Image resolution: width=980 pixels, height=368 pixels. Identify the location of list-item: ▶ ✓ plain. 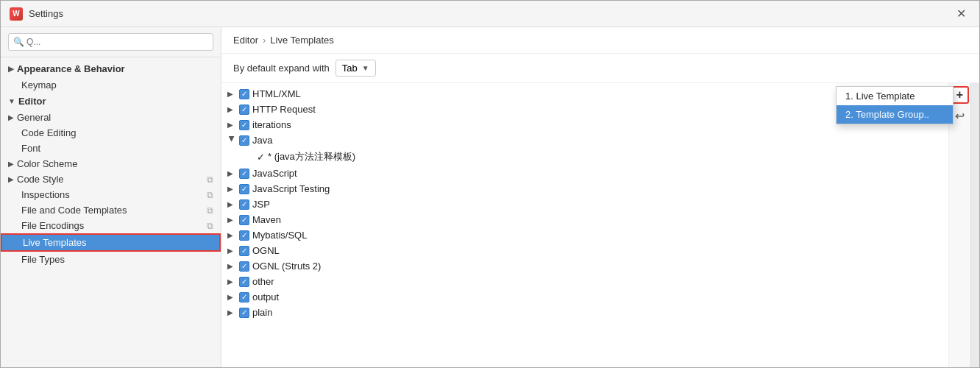
(585, 312).